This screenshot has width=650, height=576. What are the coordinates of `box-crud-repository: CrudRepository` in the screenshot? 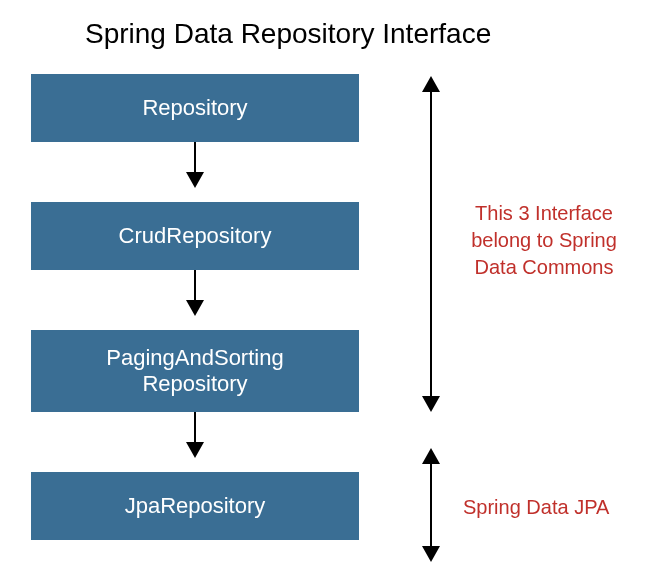 It's located at (195, 236).